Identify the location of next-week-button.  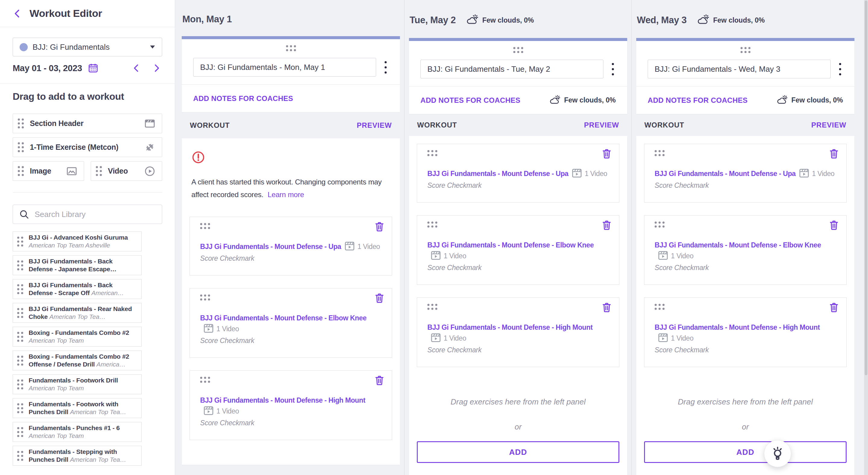
(157, 68).